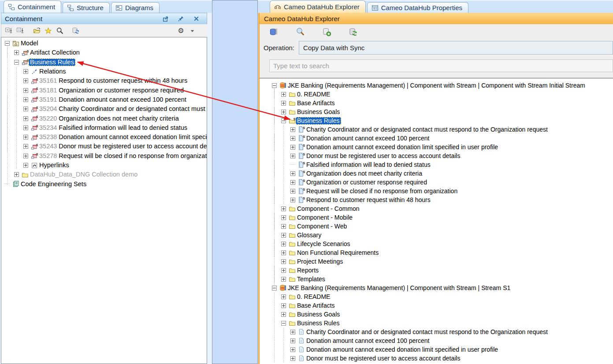 This screenshot has width=613, height=364. What do you see at coordinates (441, 66) in the screenshot?
I see `search-input` at bounding box center [441, 66].